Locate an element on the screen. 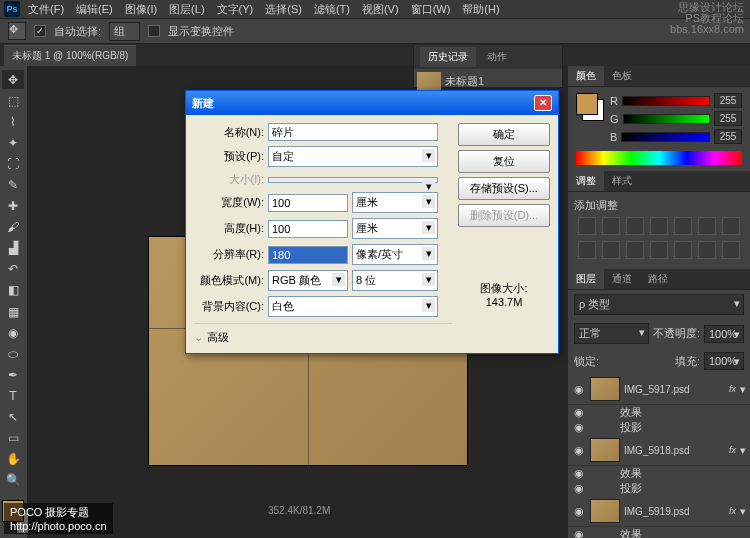  hand-tool: ✋ is located at coordinates (13, 460).